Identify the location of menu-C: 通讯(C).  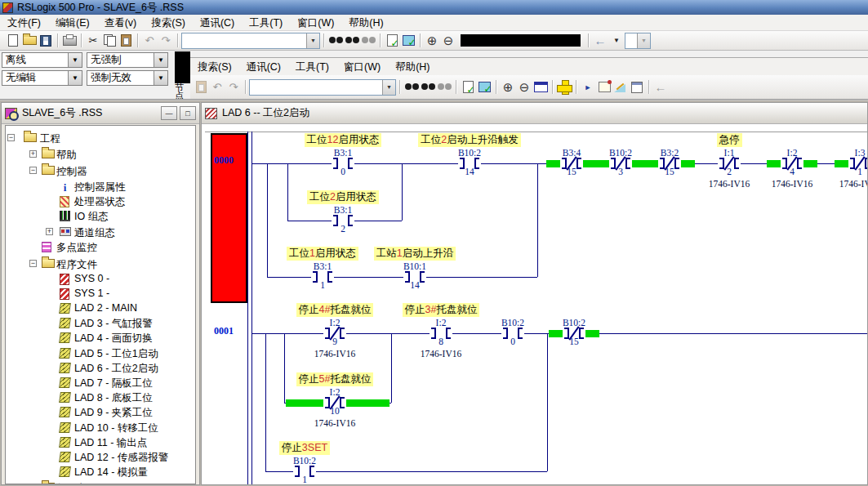
(217, 23).